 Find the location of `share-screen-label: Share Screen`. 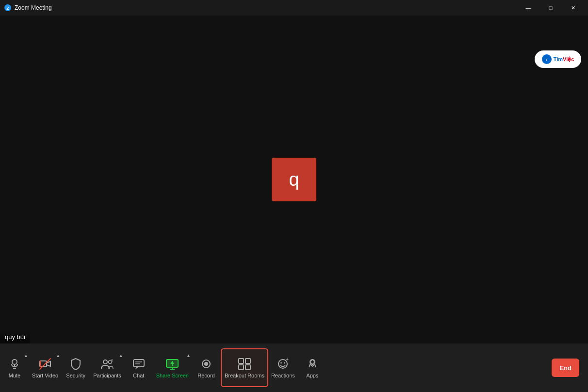

share-screen-label: Share Screen is located at coordinates (173, 376).